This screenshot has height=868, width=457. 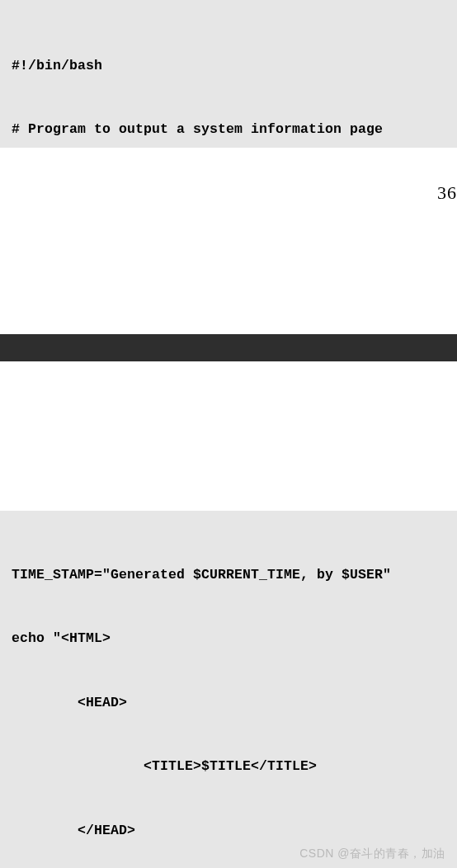 I want to click on watermark: CSDN @奋斗的青春，加油, so click(x=373, y=854).